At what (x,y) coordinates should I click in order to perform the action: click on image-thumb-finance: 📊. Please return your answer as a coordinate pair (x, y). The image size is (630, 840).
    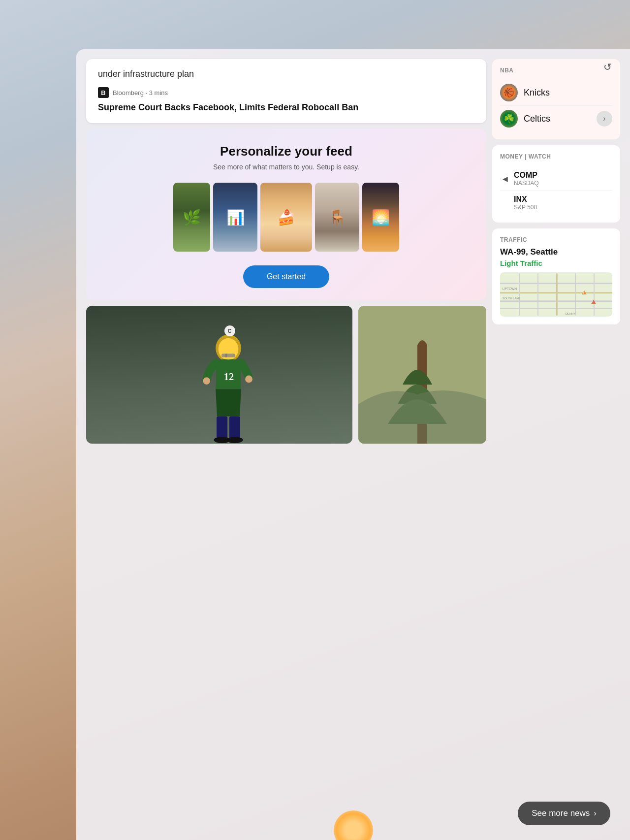
    Looking at the image, I should click on (235, 217).